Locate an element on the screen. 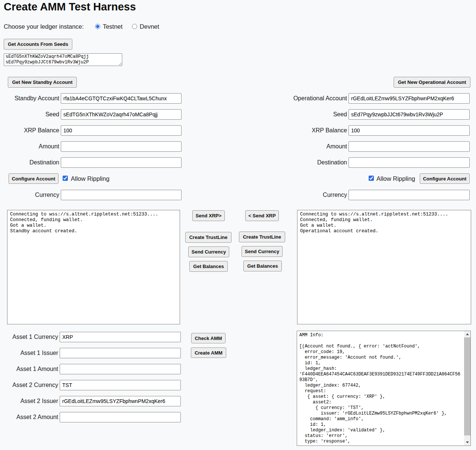 Image resolution: width=476 pixels, height=450 pixels. asset1-amount-input is located at coordinates (120, 369).